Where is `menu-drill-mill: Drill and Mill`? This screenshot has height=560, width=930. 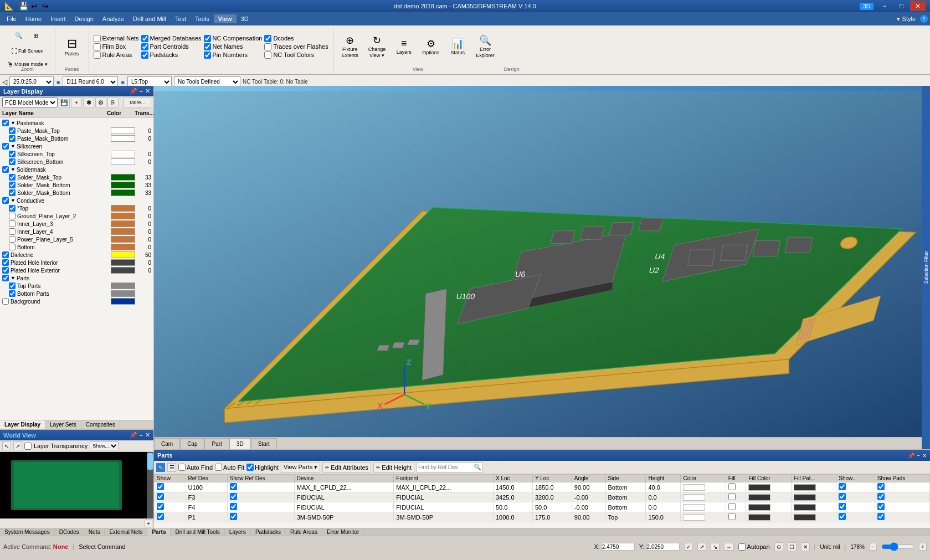 menu-drill-mill: Drill and Mill is located at coordinates (150, 19).